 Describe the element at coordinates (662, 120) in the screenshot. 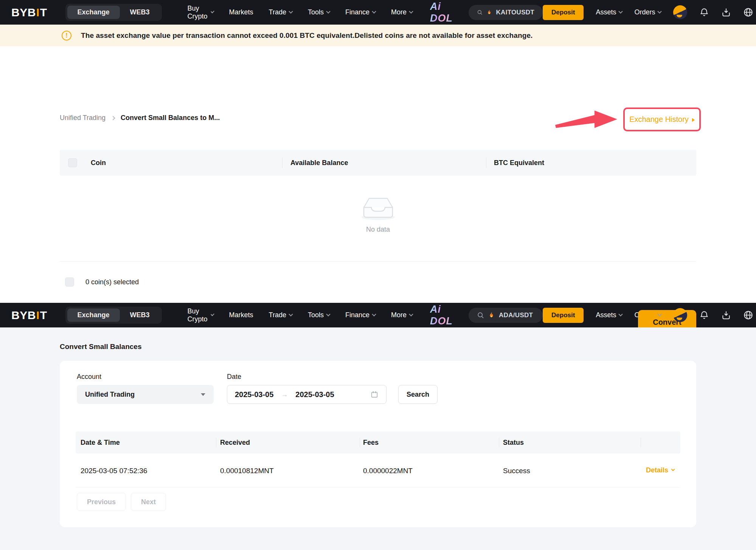

I see `exchange-history-button: Exchange History` at that location.